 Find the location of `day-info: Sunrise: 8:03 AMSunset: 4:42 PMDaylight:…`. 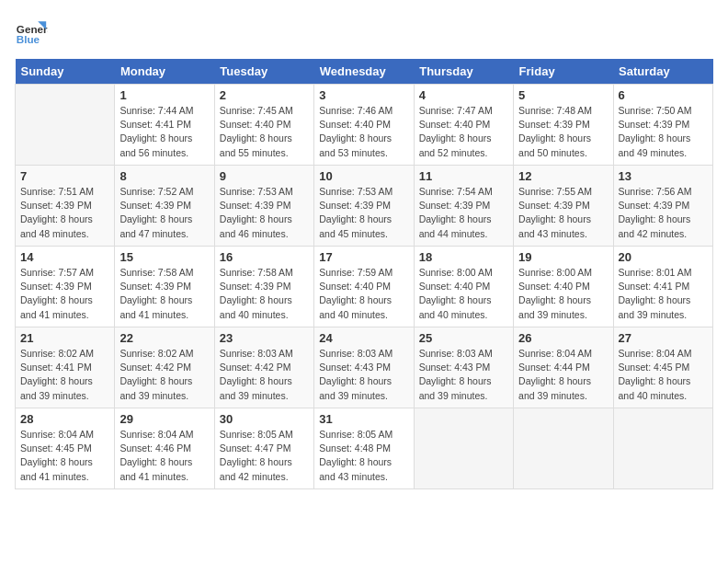

day-info: Sunrise: 8:03 AMSunset: 4:42 PMDaylight:… is located at coordinates (265, 375).